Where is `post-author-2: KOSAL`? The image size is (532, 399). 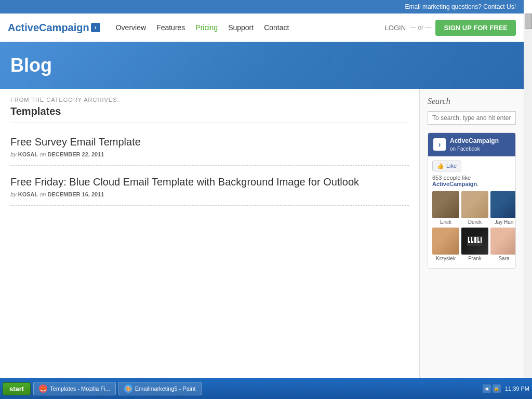
post-author-2: KOSAL is located at coordinates (28, 194).